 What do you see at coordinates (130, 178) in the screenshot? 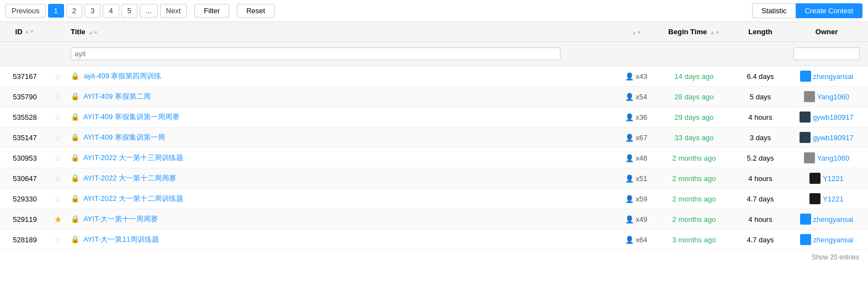
I see `title-link: AYIT-2022 大一第十二周周赛` at bounding box center [130, 178].